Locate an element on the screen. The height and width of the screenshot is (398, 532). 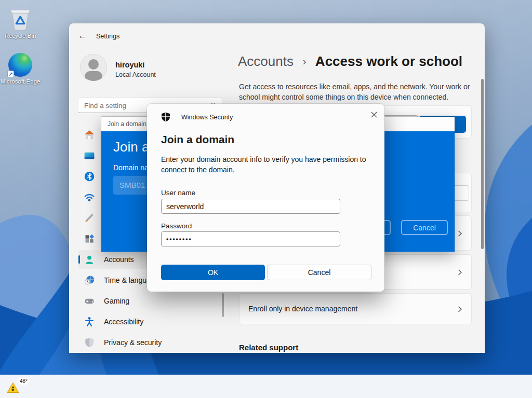
sidebar-item-label: Gaming is located at coordinates (116, 301).